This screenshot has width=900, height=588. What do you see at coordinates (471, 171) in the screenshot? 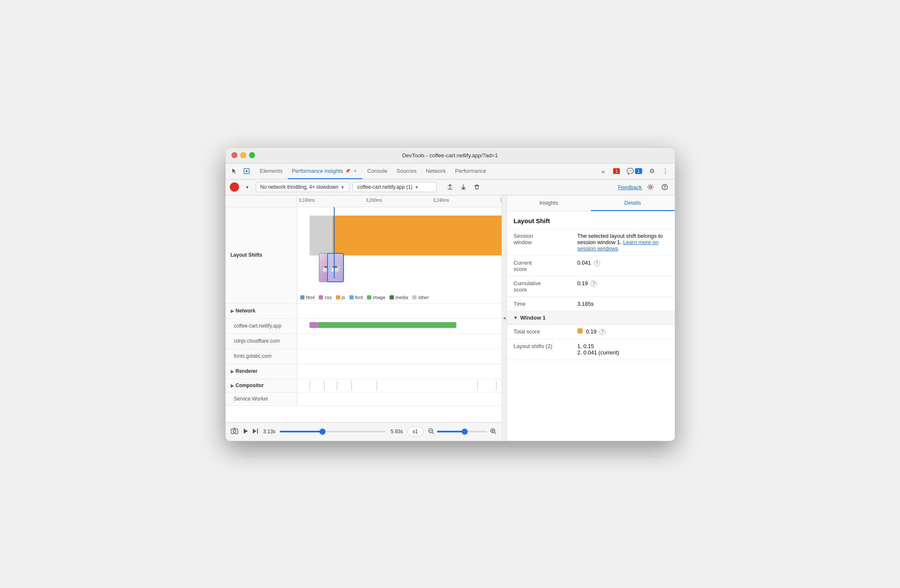
I see `tab-performance: Performance` at bounding box center [471, 171].